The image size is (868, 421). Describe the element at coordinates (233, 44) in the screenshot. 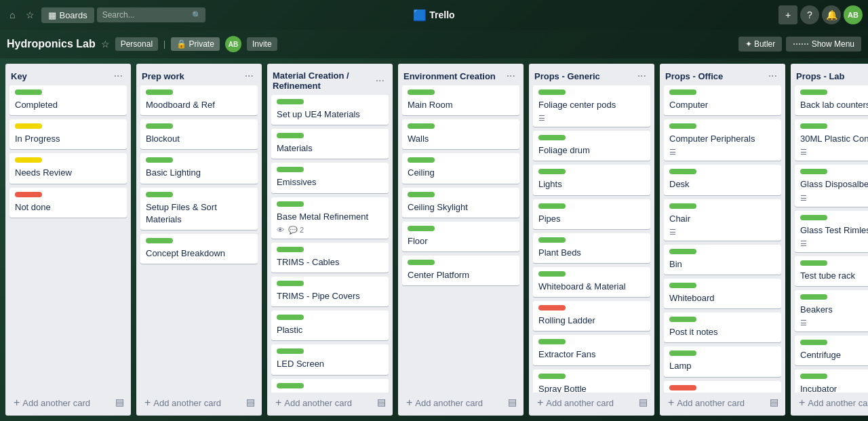

I see `board-avatar: AB` at that location.